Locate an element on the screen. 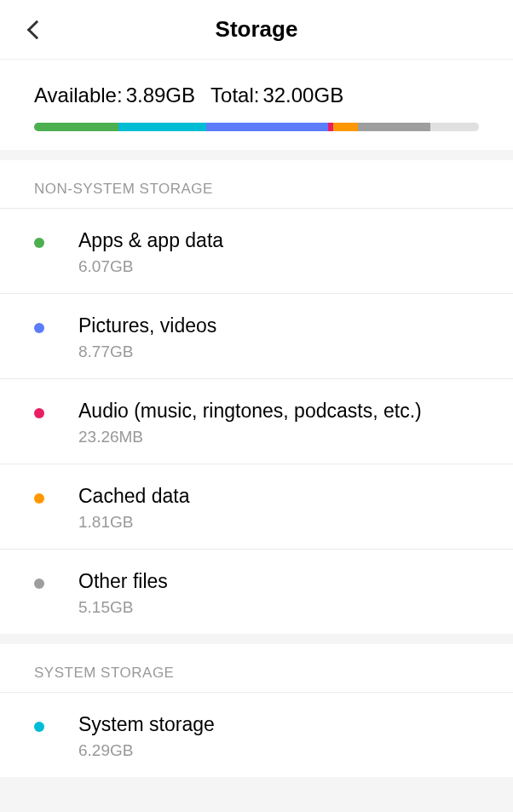 Image resolution: width=513 pixels, height=812 pixels. system-list: System storage6.29GB is located at coordinates (256, 734).